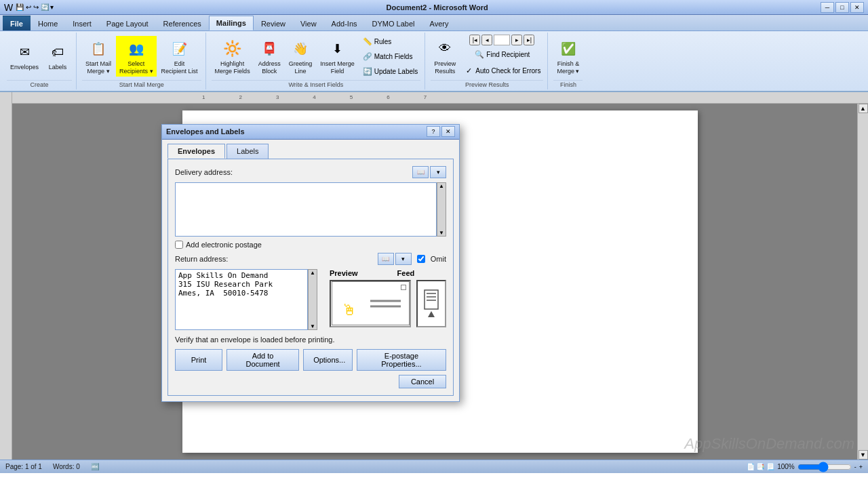 The image size is (868, 488). I want to click on find-recipient-button: 🔍 Find Recipient, so click(502, 54).